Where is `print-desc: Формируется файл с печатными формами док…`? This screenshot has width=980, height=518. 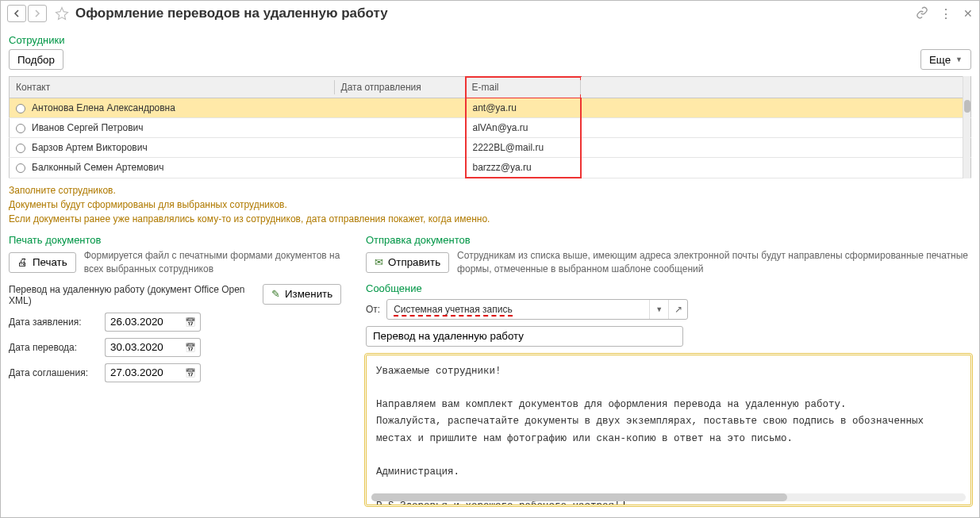 print-desc: Формируется файл с печатными формами док… is located at coordinates (217, 263).